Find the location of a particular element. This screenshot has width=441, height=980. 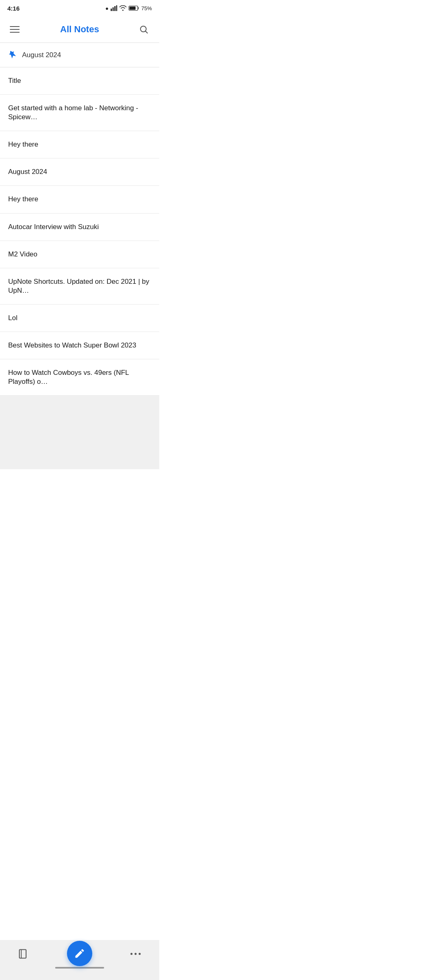

pinned-section: August 2024 is located at coordinates (80, 55).